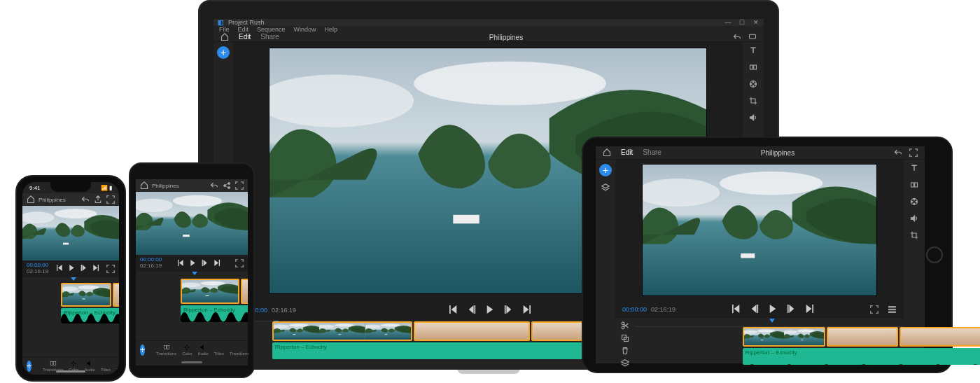 The height and width of the screenshot is (383, 980). What do you see at coordinates (167, 350) in the screenshot?
I see `tool-transitions: Transitions` at bounding box center [167, 350].